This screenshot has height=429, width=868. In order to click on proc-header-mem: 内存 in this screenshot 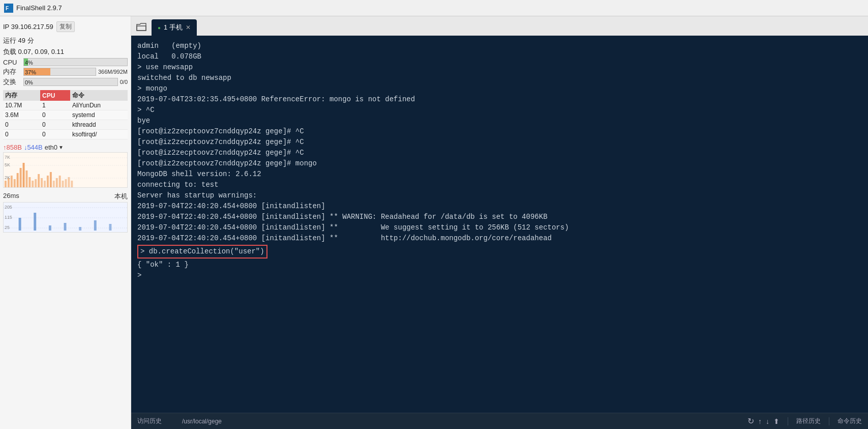, I will do `click(21, 96)`.